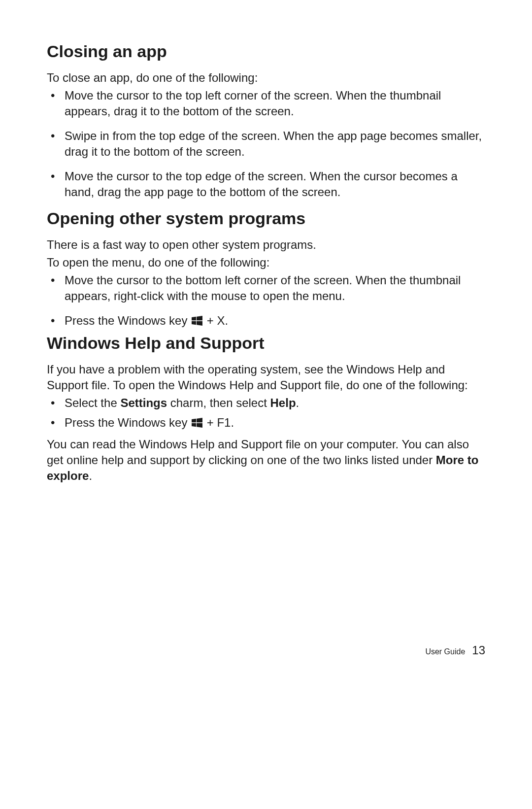 Image resolution: width=532 pixels, height=809 pixels. I want to click on section-heading-help: Windows Help and Support, so click(266, 343).